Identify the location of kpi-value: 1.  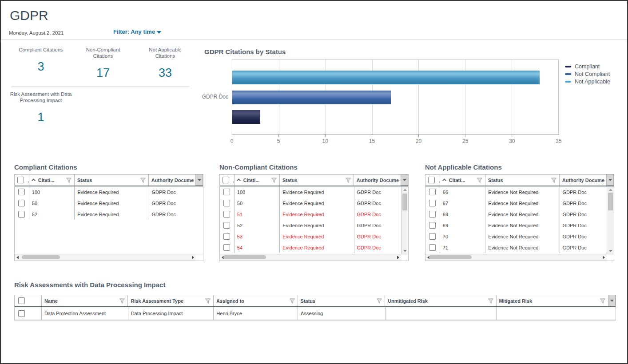
(41, 117).